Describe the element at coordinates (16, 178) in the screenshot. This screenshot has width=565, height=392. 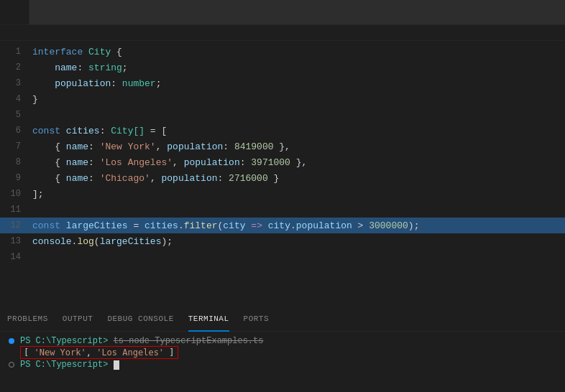
I see `line-number: 9` at that location.